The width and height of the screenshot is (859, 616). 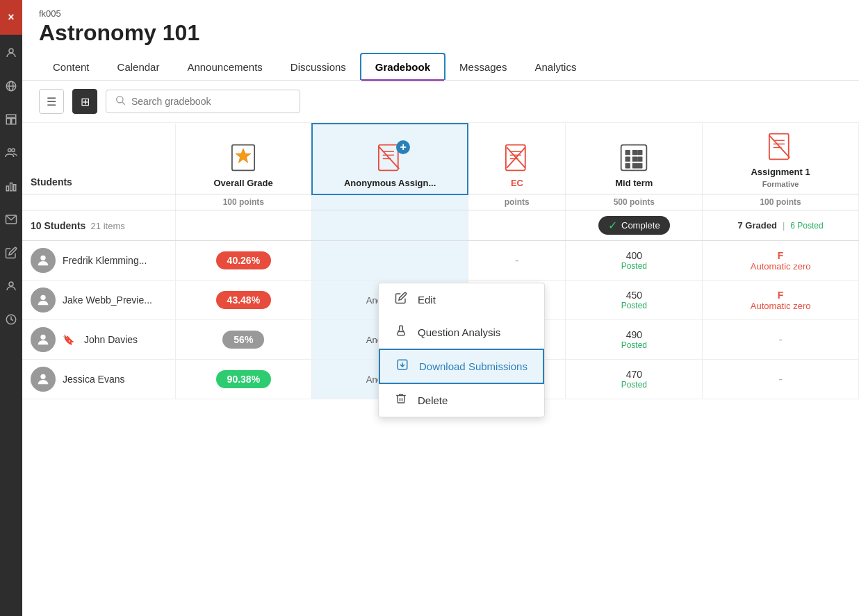 I want to click on tab-gradebook: Gradebook, so click(x=403, y=67).